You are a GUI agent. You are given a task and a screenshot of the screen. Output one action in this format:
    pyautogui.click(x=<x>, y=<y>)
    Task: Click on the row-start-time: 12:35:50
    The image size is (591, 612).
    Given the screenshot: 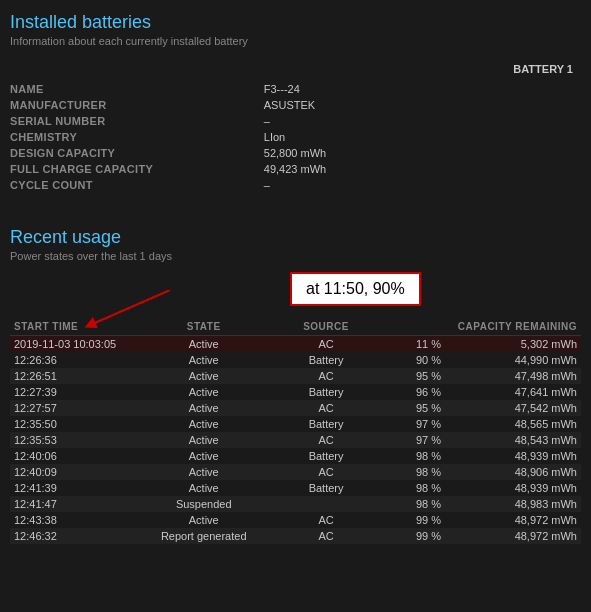 What is the action you would take?
    pyautogui.click(x=68, y=424)
    